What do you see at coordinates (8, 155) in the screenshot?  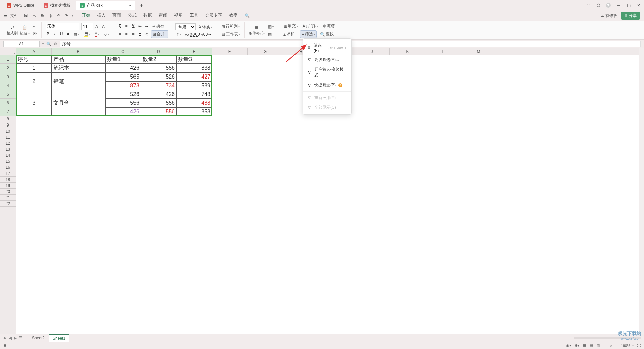 I see `row-header: 14` at bounding box center [8, 155].